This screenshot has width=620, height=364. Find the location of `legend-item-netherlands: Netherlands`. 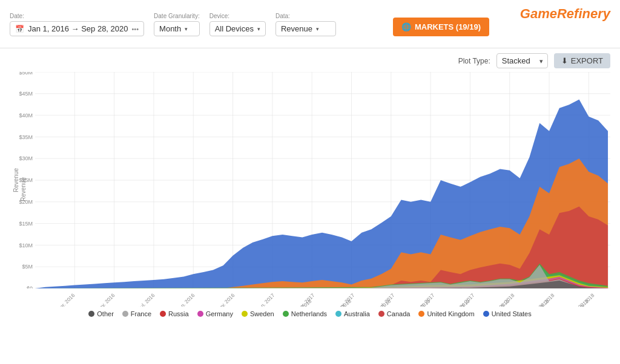

legend-item-netherlands: Netherlands is located at coordinates (305, 314).